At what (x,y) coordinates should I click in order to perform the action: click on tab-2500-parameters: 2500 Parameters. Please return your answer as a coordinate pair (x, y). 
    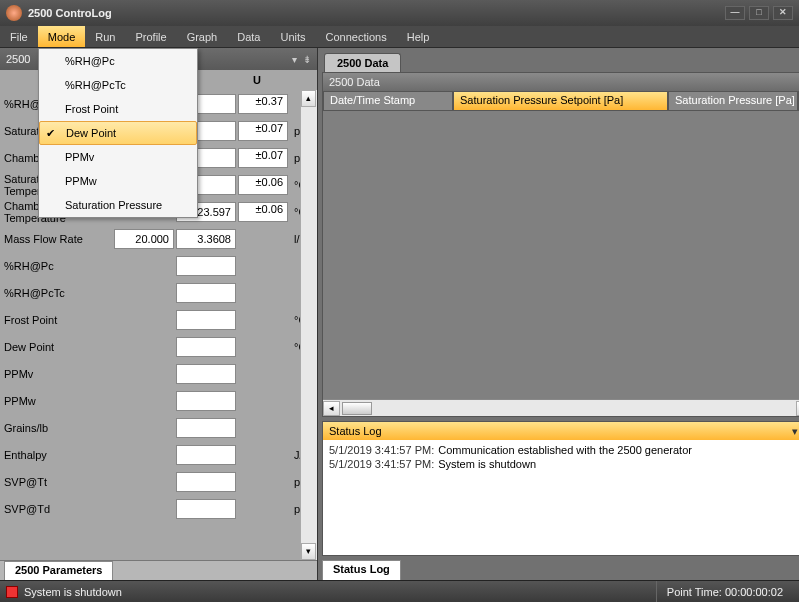
    Looking at the image, I should click on (58, 570).